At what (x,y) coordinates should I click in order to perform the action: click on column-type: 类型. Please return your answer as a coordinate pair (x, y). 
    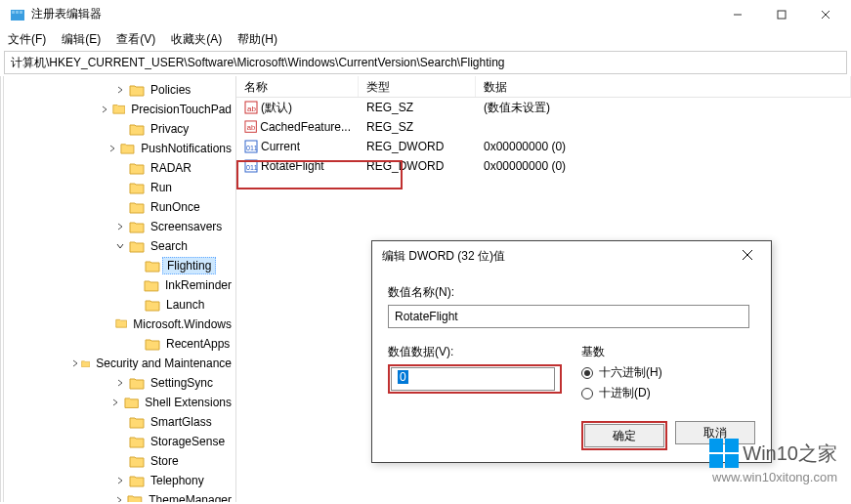
    Looking at the image, I should click on (417, 86).